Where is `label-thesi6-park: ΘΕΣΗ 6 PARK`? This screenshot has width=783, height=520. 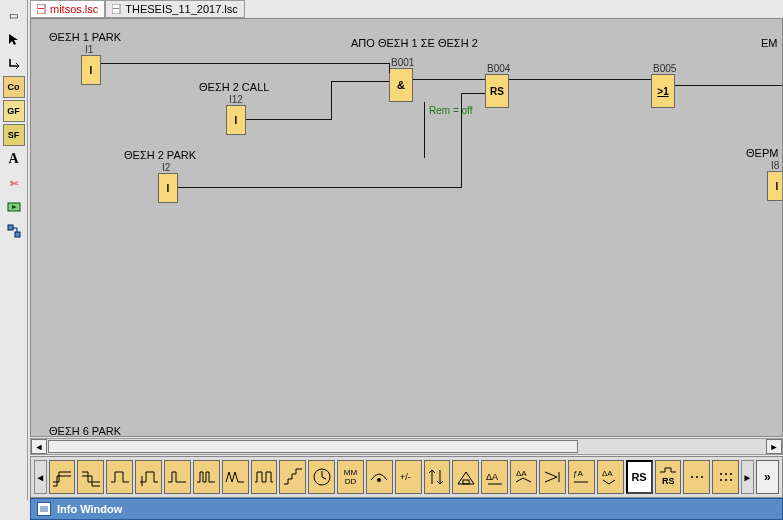 label-thesi6-park: ΘΕΣΗ 6 PARK is located at coordinates (85, 431).